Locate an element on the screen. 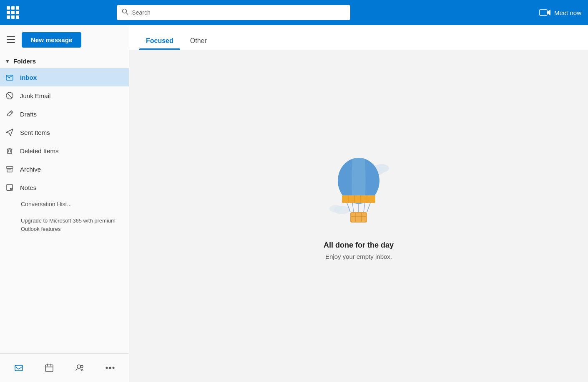  tab-focused: Focused is located at coordinates (160, 41).